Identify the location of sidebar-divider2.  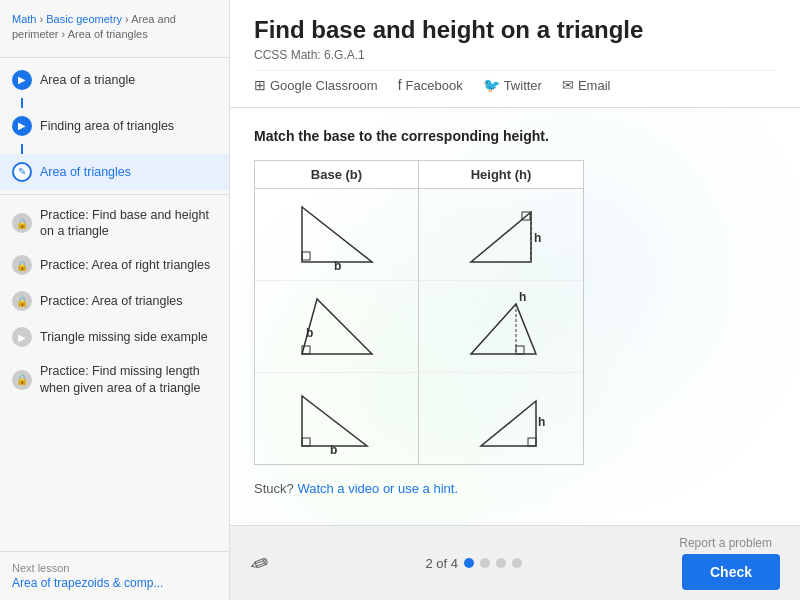
(114, 194).